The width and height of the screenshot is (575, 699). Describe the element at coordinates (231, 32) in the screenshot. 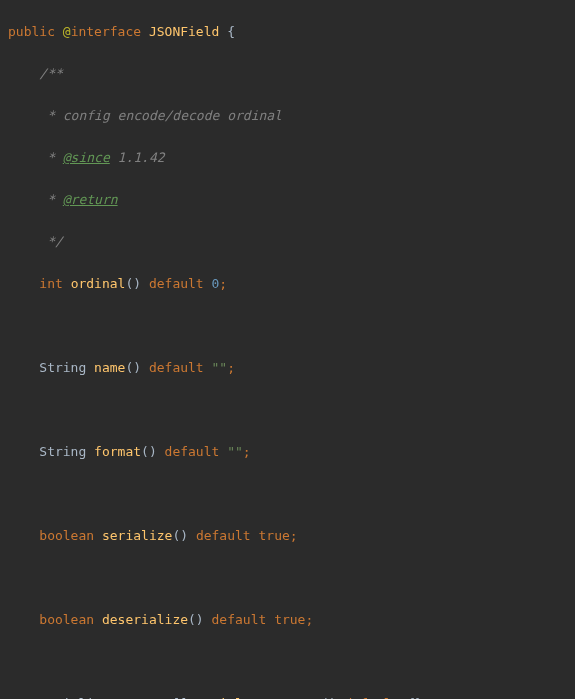

I see `lbrace: {` at that location.